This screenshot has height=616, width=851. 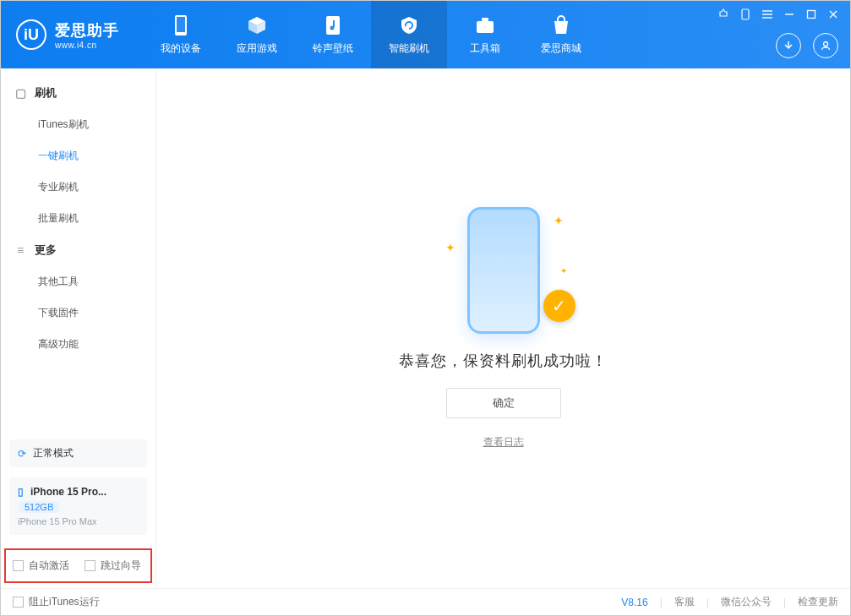 I want to click on sidebar-item-pro-flash: 专业刷机, so click(x=78, y=188).